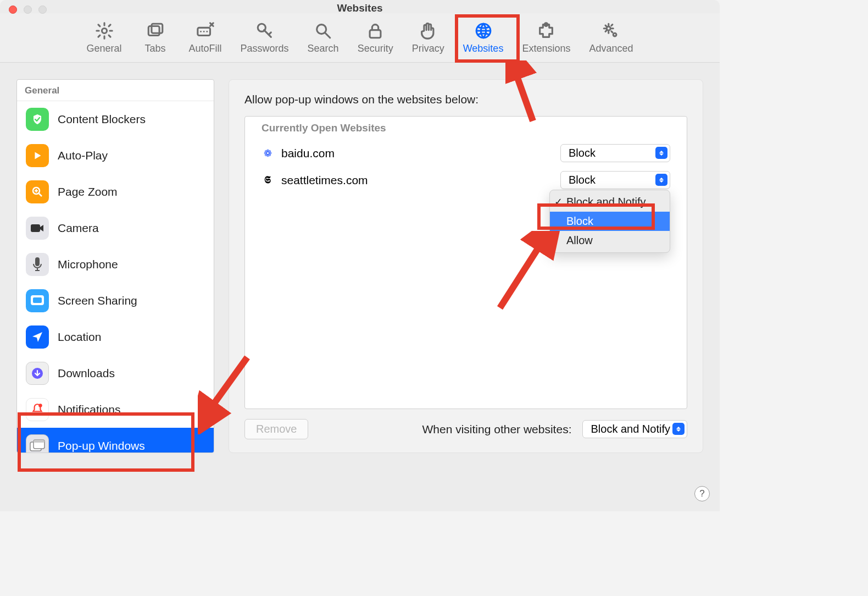 The width and height of the screenshot is (868, 596). Describe the element at coordinates (268, 180) in the screenshot. I see `favicon-icon: 𝕾` at that location.